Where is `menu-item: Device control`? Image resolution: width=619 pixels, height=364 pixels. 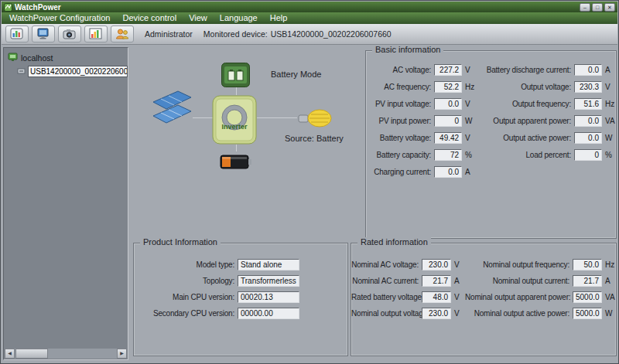
menu-item: Device control is located at coordinates (149, 19).